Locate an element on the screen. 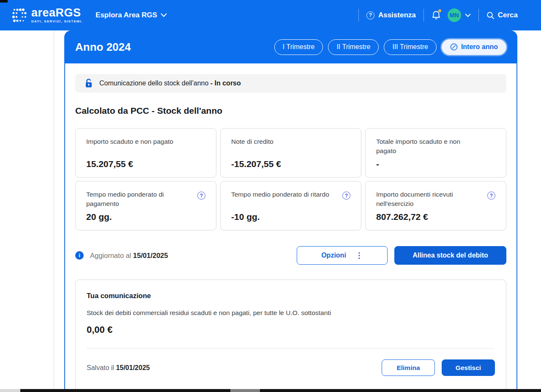 This screenshot has height=392, width=541. manage-button: Gestisci is located at coordinates (468, 368).